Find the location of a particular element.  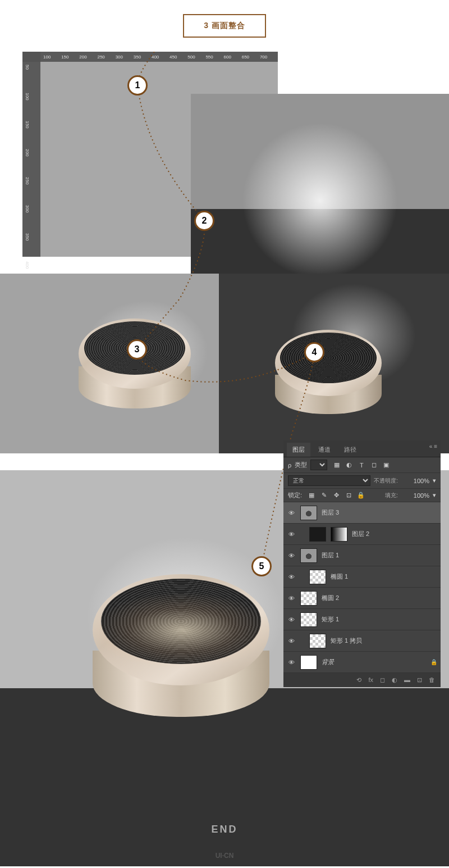

step-badge-3: 3 is located at coordinates (137, 349).